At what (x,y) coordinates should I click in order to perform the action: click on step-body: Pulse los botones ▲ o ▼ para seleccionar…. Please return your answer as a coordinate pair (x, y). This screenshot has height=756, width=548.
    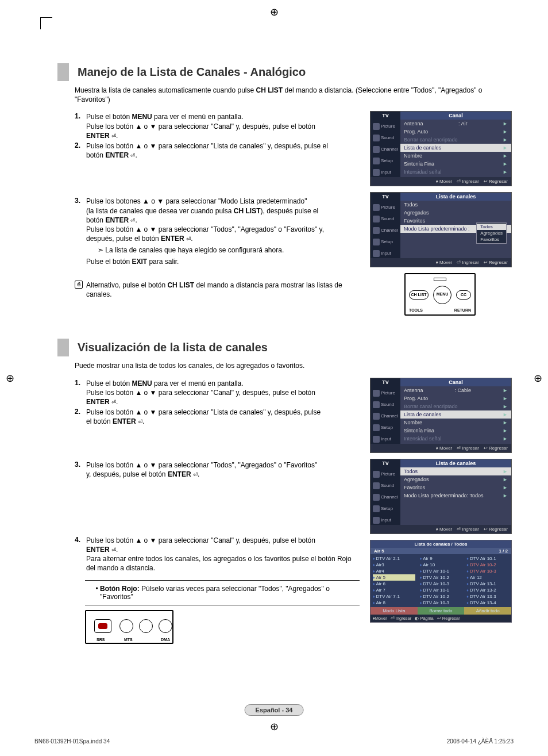
    Looking at the image, I should click on (223, 231).